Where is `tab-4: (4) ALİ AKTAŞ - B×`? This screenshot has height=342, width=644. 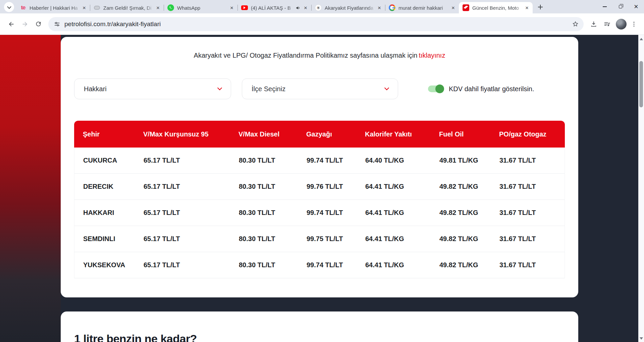 tab-4: (4) ALİ AKTAŞ - B× is located at coordinates (274, 8).